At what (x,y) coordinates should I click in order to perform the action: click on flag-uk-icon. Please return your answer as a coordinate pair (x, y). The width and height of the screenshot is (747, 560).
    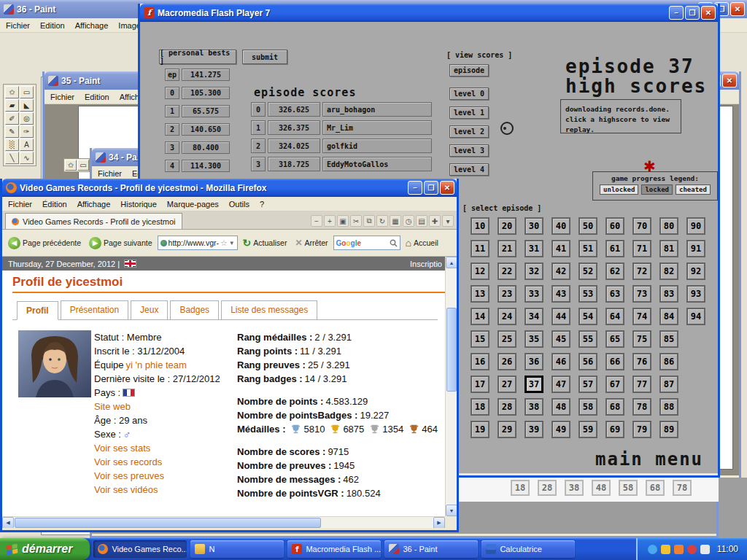
    Looking at the image, I should click on (130, 264).